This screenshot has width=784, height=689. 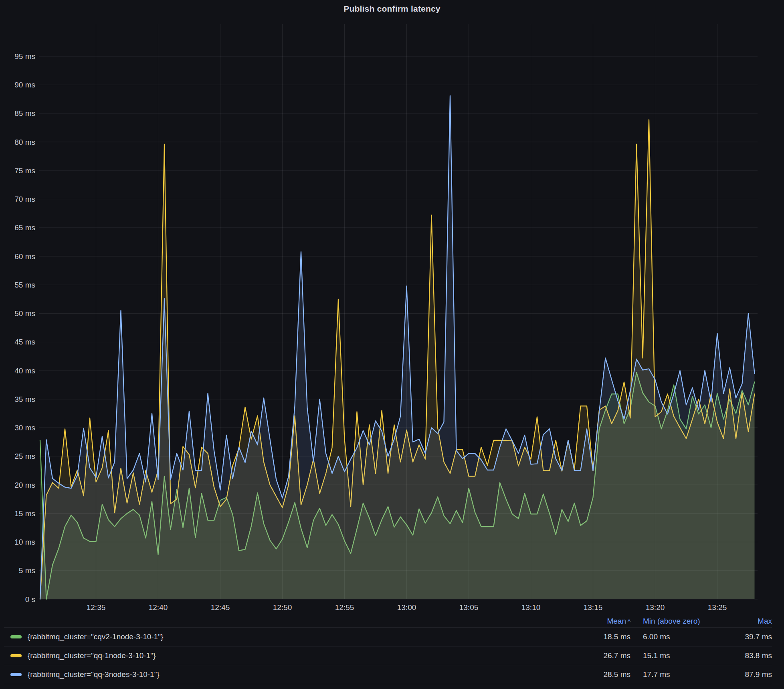 What do you see at coordinates (25, 485) in the screenshot?
I see `svg-text: 20 ms` at bounding box center [25, 485].